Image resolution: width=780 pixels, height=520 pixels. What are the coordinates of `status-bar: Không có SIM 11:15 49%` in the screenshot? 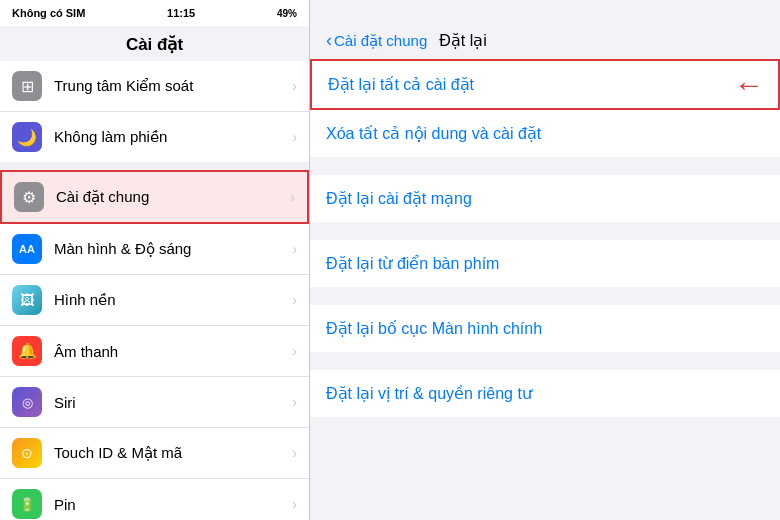 It's located at (154, 13).